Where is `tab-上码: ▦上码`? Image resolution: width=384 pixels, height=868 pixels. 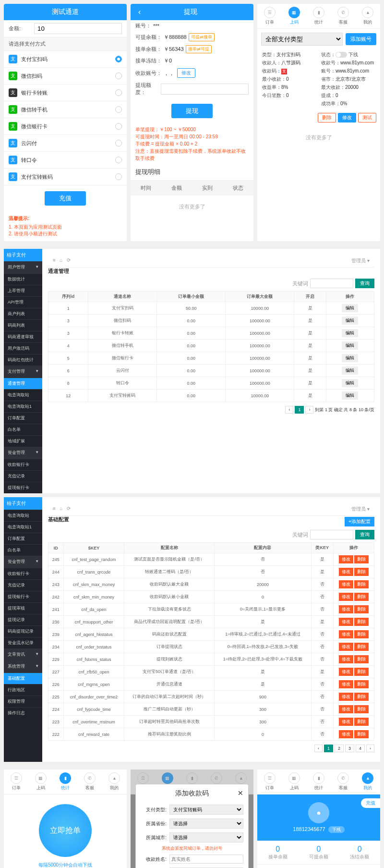
tab-上码: ▦上码 is located at coordinates (40, 782).